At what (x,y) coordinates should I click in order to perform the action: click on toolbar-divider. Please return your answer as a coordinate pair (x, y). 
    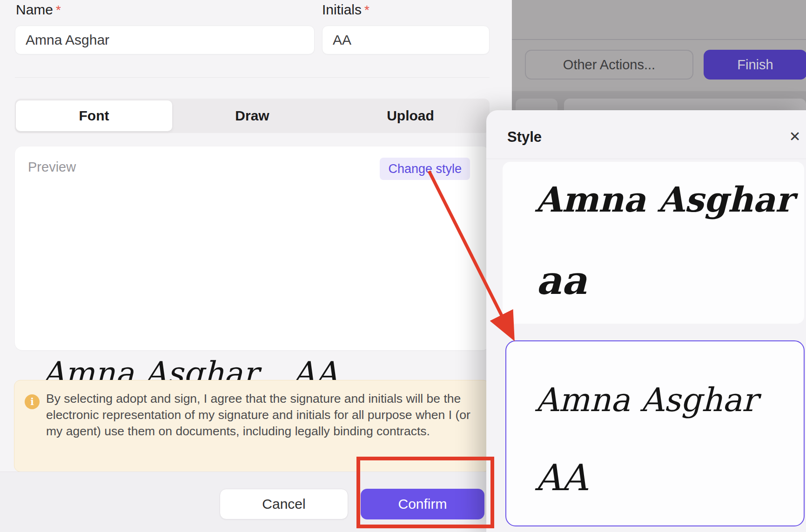
    Looking at the image, I should click on (659, 40).